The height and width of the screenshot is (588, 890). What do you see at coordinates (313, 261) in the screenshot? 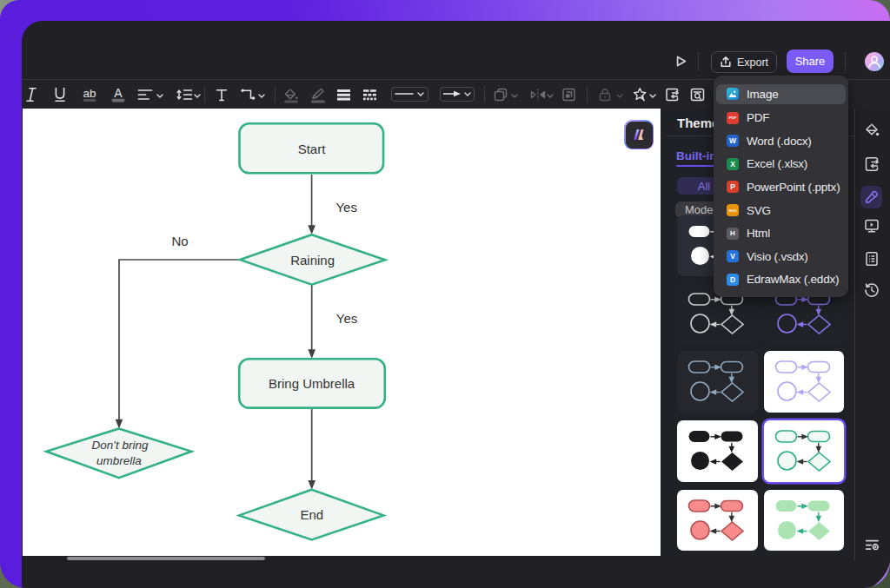
I see `svg-text: Raining` at bounding box center [313, 261].